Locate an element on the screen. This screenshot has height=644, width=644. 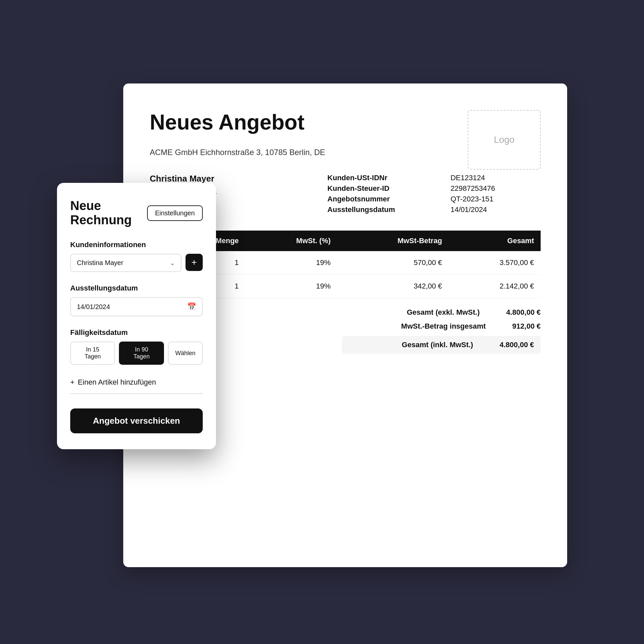
calendar-icon: 📅 is located at coordinates (192, 307).